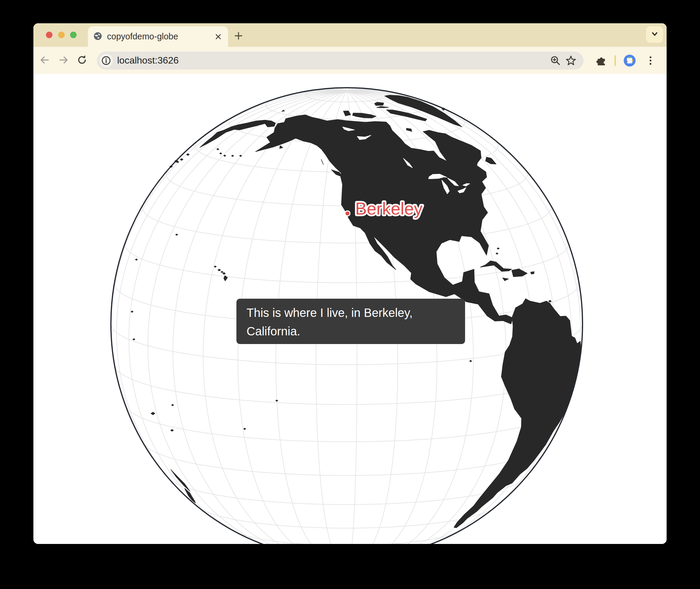 This screenshot has height=589, width=700. What do you see at coordinates (332, 60) in the screenshot?
I see `url-text: localhost:3626` at bounding box center [332, 60].